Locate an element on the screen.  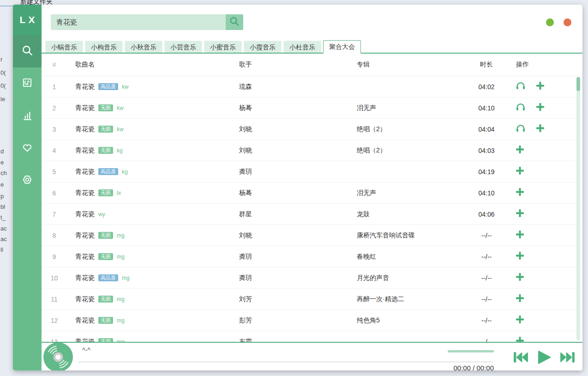
source-tag: tx is located at coordinates (119, 193).